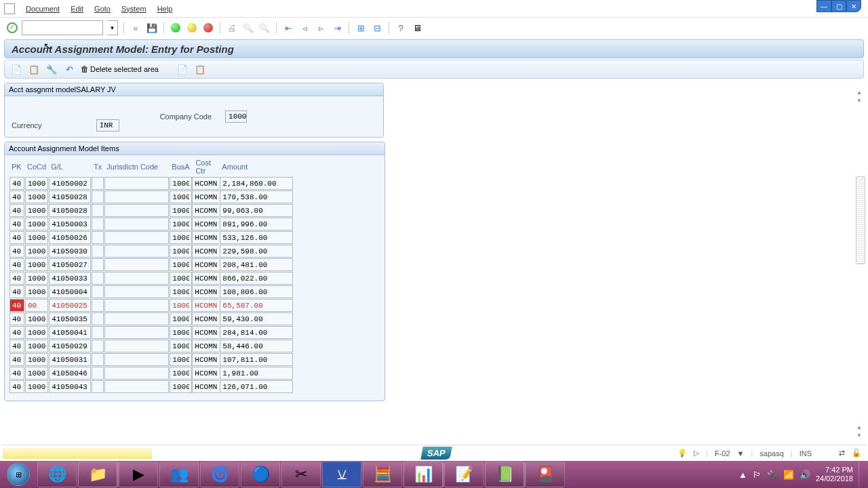  I want to click on command-dropdown: ▼, so click(113, 28).